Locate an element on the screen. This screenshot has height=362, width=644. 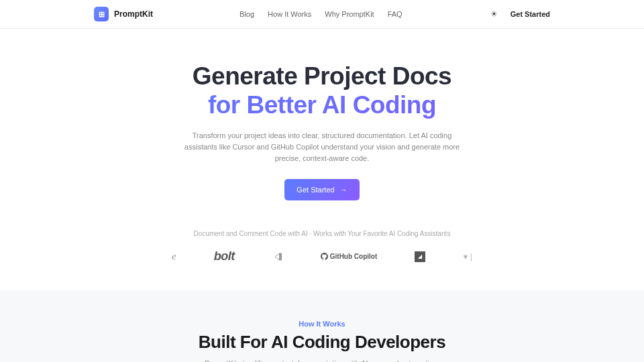
get-started-link: Get Started is located at coordinates (530, 14).